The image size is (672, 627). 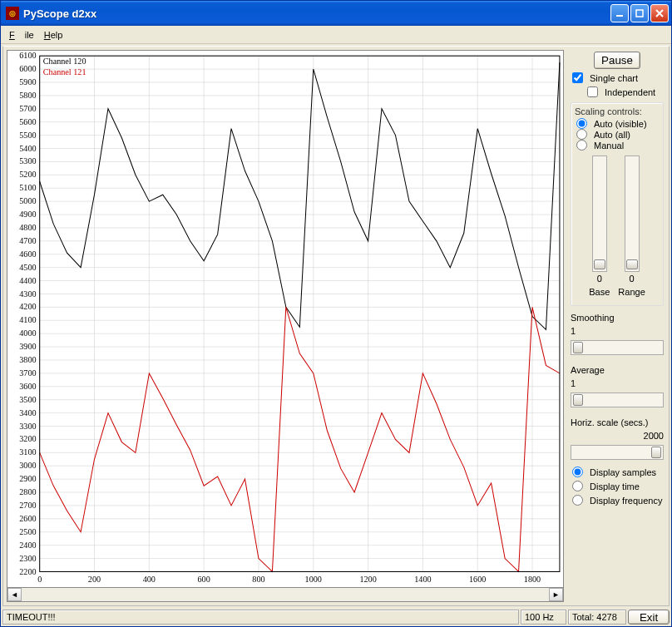 I want to click on svg-text: 4800, so click(x=27, y=228).